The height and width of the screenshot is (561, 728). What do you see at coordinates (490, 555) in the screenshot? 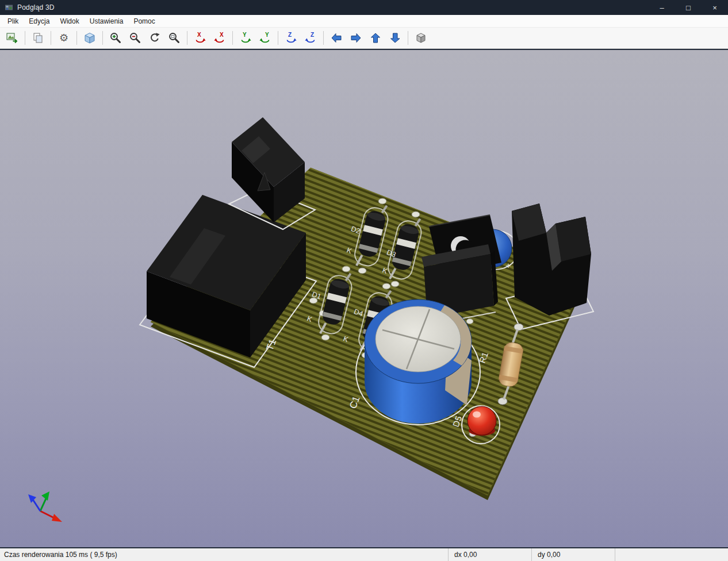
I see `status-dx: dx 0,00` at bounding box center [490, 555].